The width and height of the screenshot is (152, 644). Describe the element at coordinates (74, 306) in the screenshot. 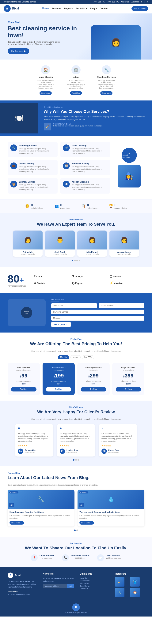

I see `estimate-name-input` at that location.